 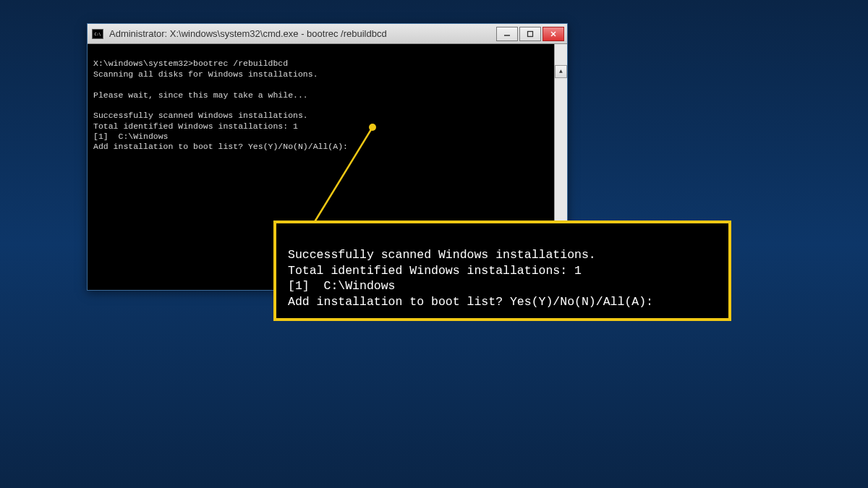 I want to click on window-title: Administrator: X:\windows\system32\cmd.e…, so click(x=302, y=33).